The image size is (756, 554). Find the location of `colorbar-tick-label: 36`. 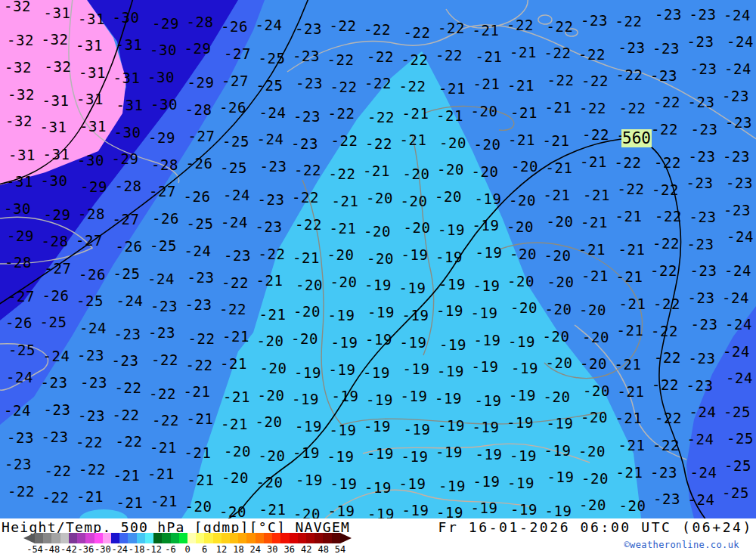

colorbar-tick-label: 36 is located at coordinates (290, 549).